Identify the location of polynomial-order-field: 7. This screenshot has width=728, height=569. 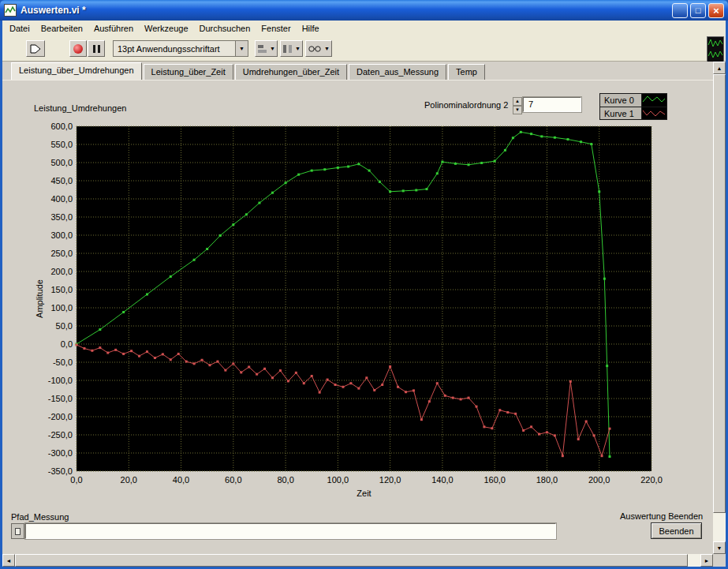
(552, 104).